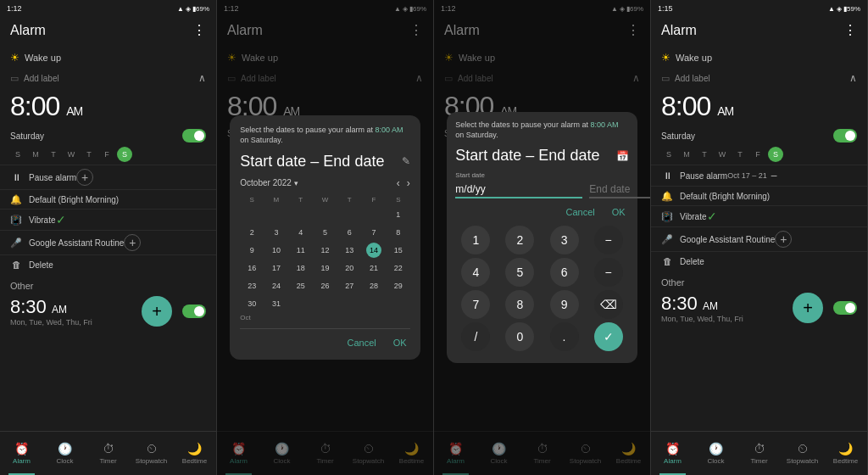  Describe the element at coordinates (349, 250) in the screenshot. I see `cal-day-13: 13` at that location.